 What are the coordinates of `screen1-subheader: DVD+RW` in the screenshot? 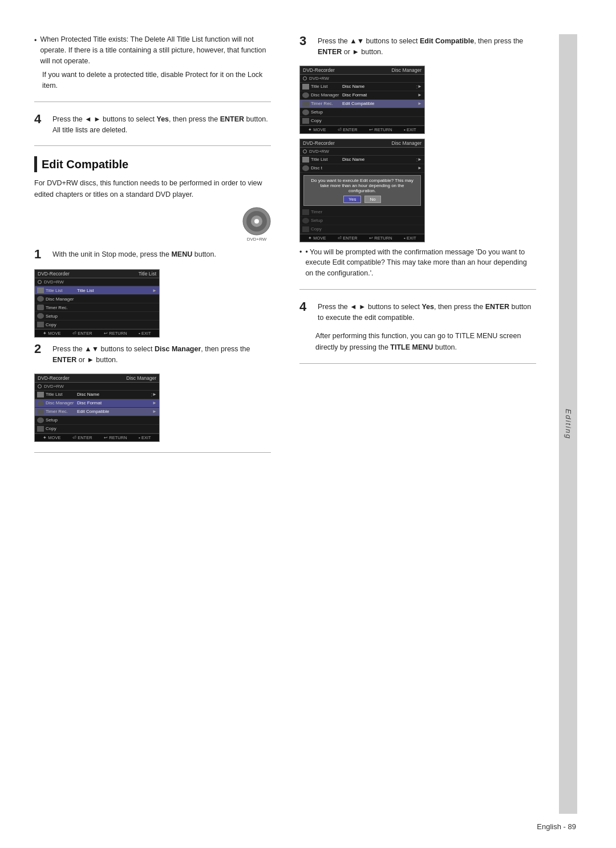 It's located at (97, 282).